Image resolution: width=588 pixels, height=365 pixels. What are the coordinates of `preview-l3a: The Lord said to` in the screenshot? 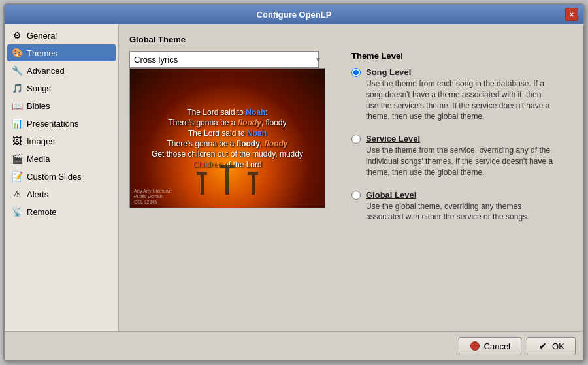 It's located at (218, 133).